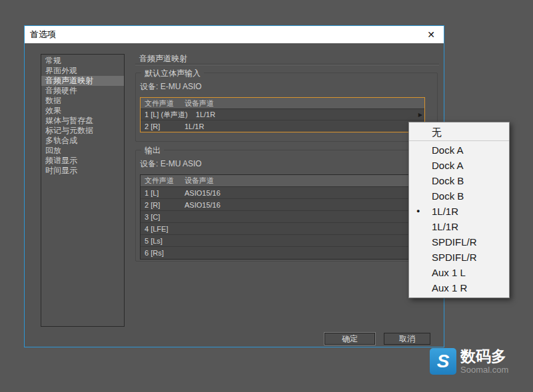 The image size is (533, 392). I want to click on close-icon: ✕, so click(431, 35).